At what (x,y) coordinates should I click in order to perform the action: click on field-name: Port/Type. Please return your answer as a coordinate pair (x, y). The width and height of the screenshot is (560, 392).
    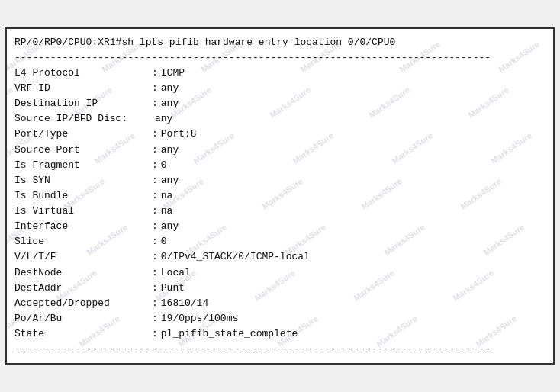
    Looking at the image, I should click on (83, 134).